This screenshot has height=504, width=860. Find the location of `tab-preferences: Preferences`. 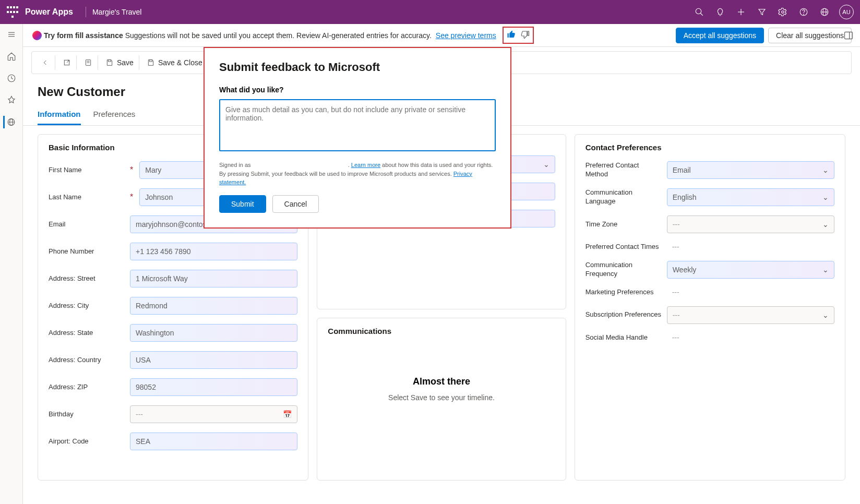

tab-preferences: Preferences is located at coordinates (115, 117).